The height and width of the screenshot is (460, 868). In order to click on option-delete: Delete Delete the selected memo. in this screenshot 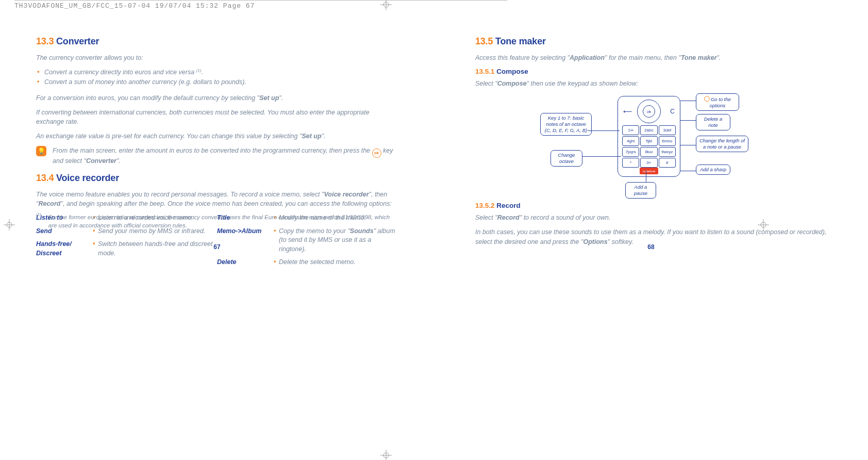, I will do `click(307, 262)`.